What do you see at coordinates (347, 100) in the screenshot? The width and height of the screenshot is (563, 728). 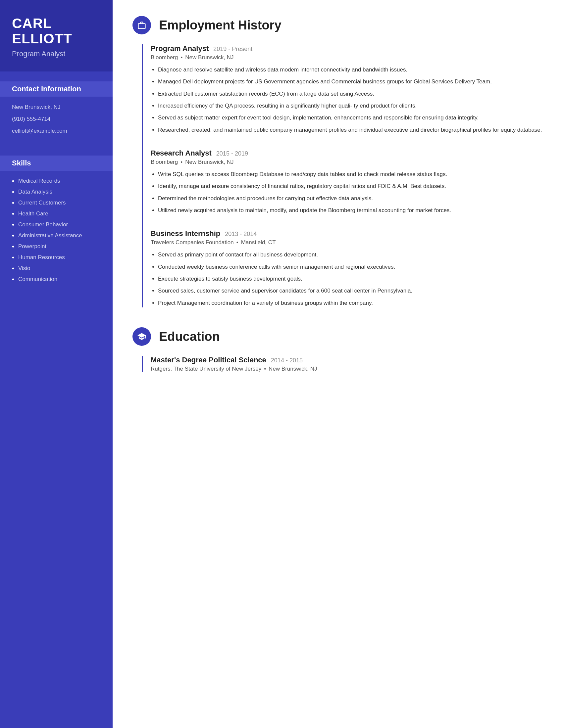 I see `job-bullets: Diagnose and resolve satellite and wirel…` at bounding box center [347, 100].